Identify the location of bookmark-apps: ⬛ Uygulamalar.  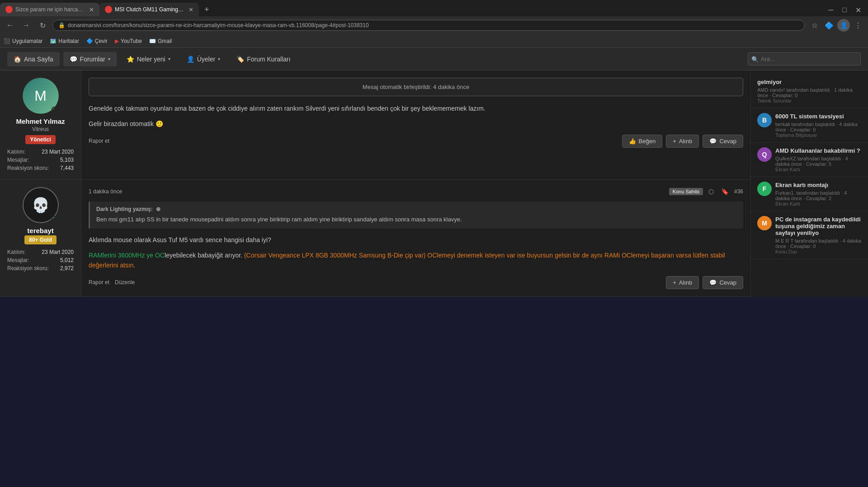
(23, 41).